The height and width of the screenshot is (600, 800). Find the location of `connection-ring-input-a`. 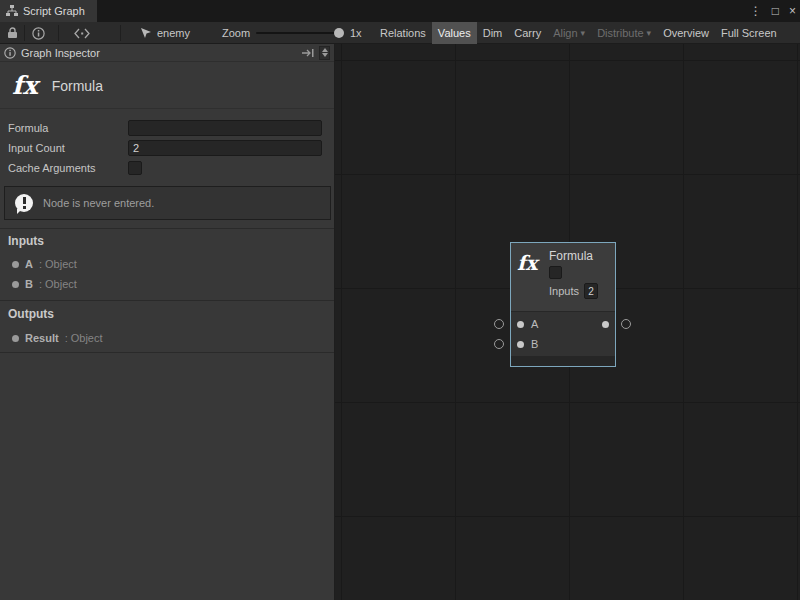

connection-ring-input-a is located at coordinates (499, 324).